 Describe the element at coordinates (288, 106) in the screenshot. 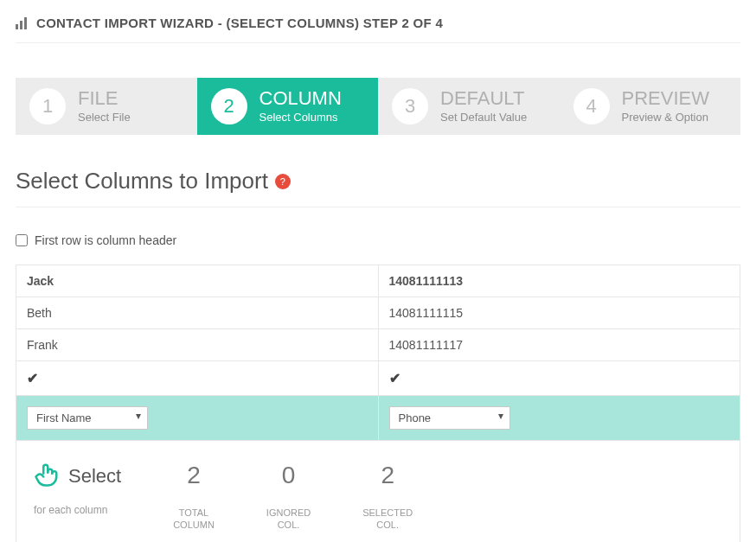

I see `step-column: 2 COLUMN Select Columns` at that location.